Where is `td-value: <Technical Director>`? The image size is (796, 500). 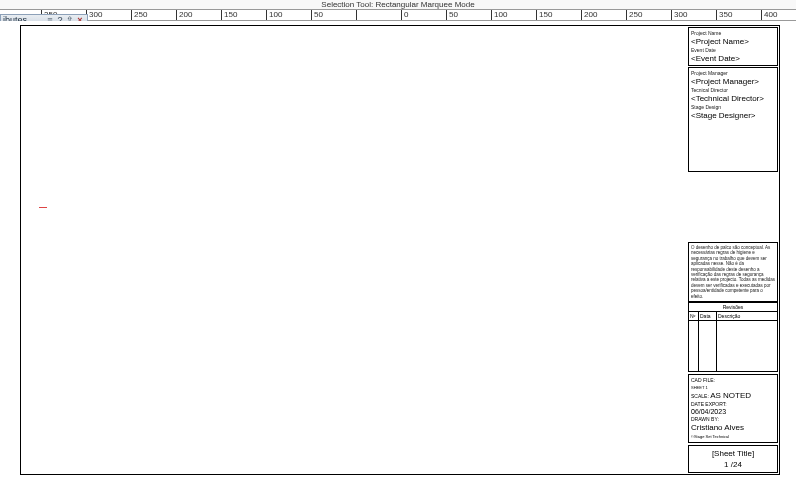
td-value: <Technical Director> is located at coordinates (733, 98).